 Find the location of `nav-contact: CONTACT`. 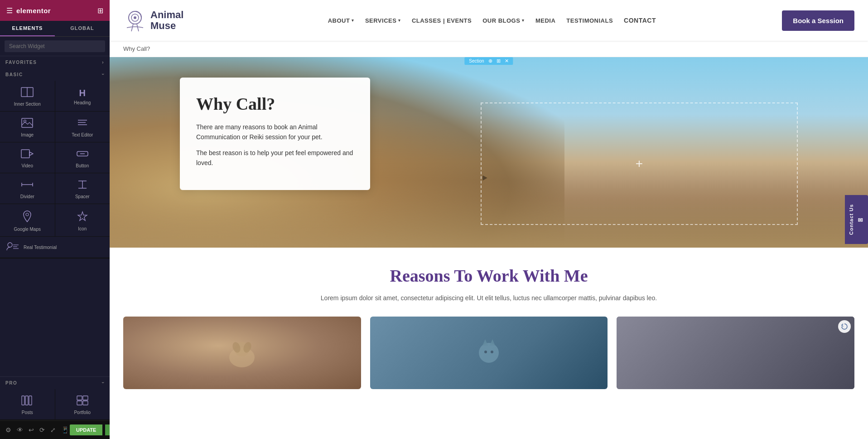

nav-contact: CONTACT is located at coordinates (640, 20).